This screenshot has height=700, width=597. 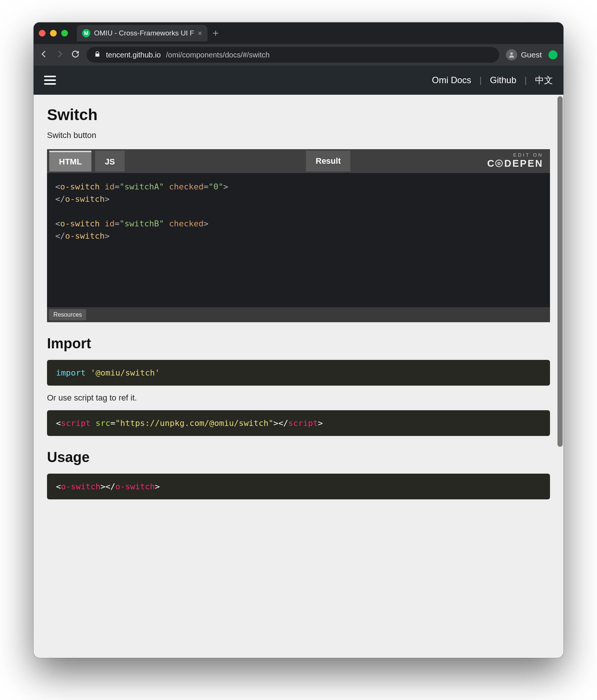 What do you see at coordinates (298, 457) in the screenshot?
I see `section-usage-heading: Usage` at bounding box center [298, 457].